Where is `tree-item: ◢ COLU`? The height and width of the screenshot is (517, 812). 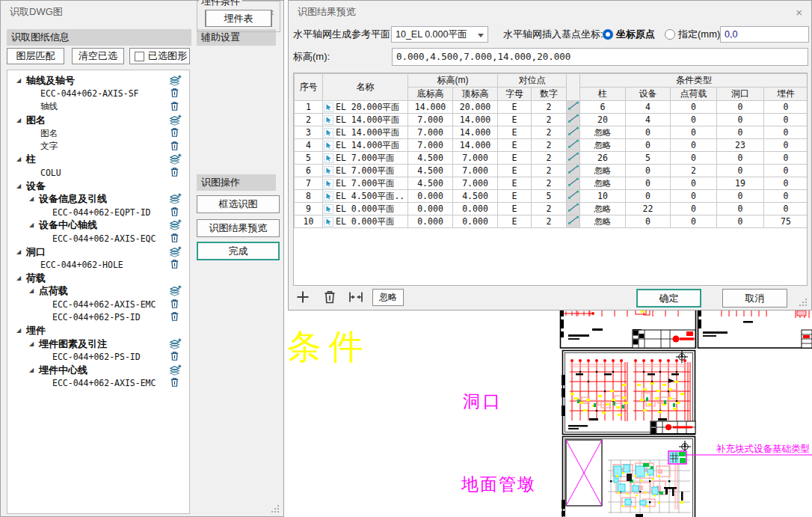
tree-item: ◢ COLU is located at coordinates (99, 173).